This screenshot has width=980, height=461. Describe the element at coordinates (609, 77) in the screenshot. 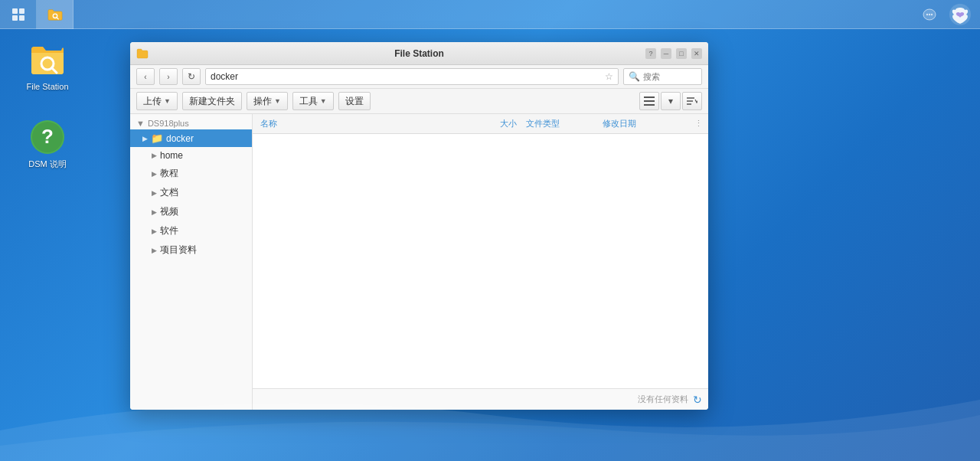

I see `star-icon: ☆` at that location.